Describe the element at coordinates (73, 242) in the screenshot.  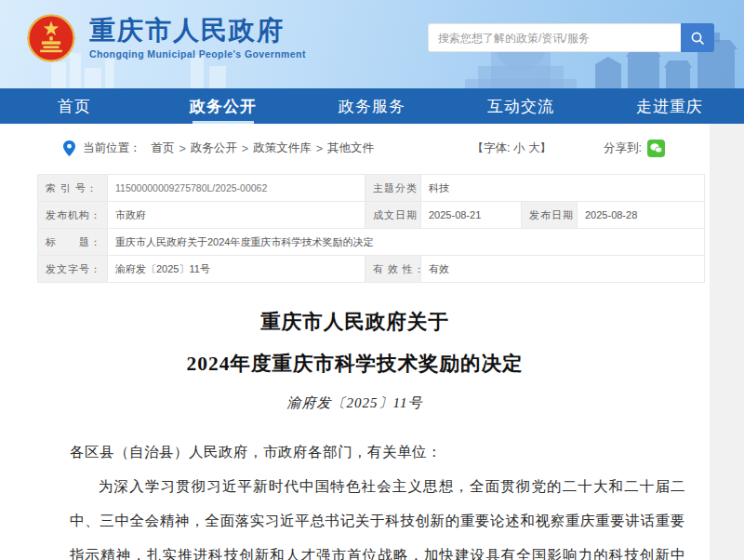
I see `title-label: 标 题：` at that location.